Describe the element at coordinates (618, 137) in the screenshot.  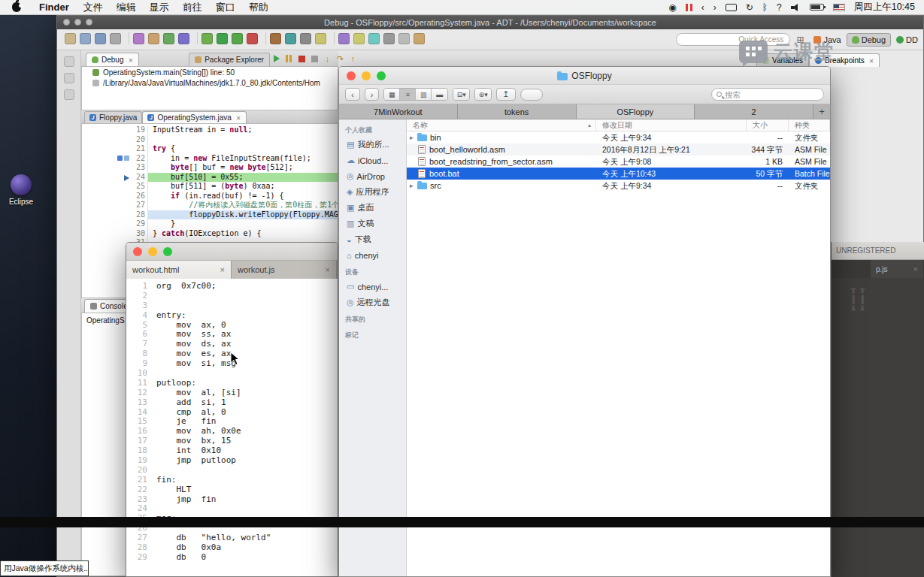
I see `file-row: ▸bin今天 上午9:34--文件夹` at that location.